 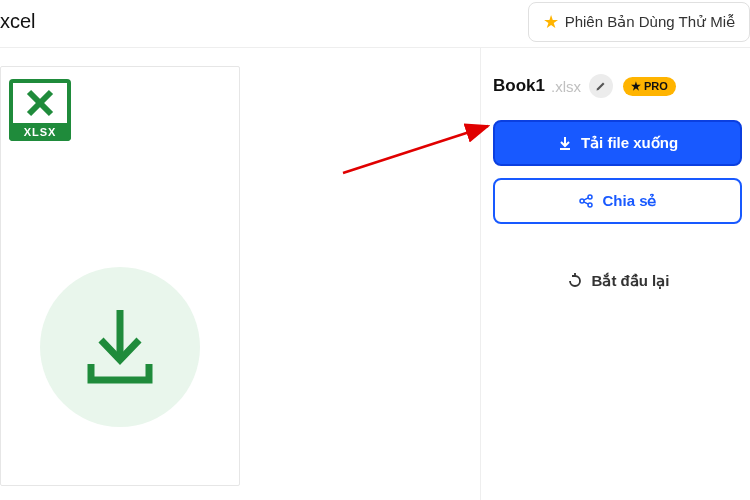 What do you see at coordinates (639, 22) in the screenshot?
I see `trial-button: ★ Phiên Bản Dùng Thử Miễ` at bounding box center [639, 22].